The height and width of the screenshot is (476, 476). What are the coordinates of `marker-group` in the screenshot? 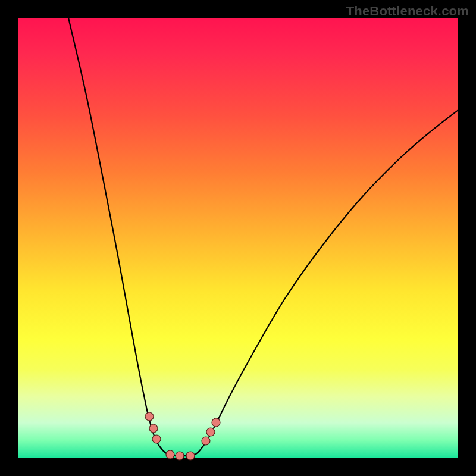 It's located at (183, 436).